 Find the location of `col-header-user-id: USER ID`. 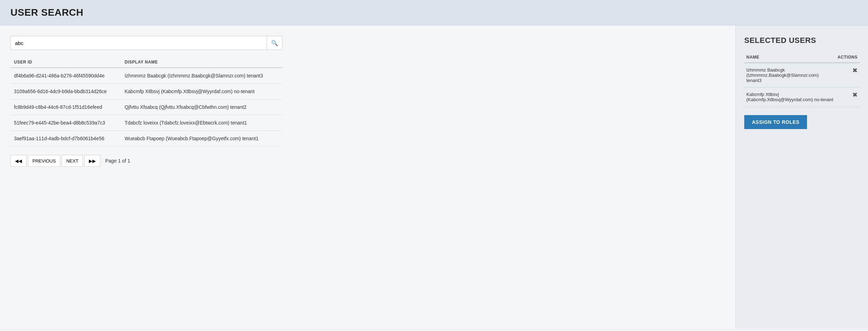

col-header-user-id: USER ID is located at coordinates (66, 62).